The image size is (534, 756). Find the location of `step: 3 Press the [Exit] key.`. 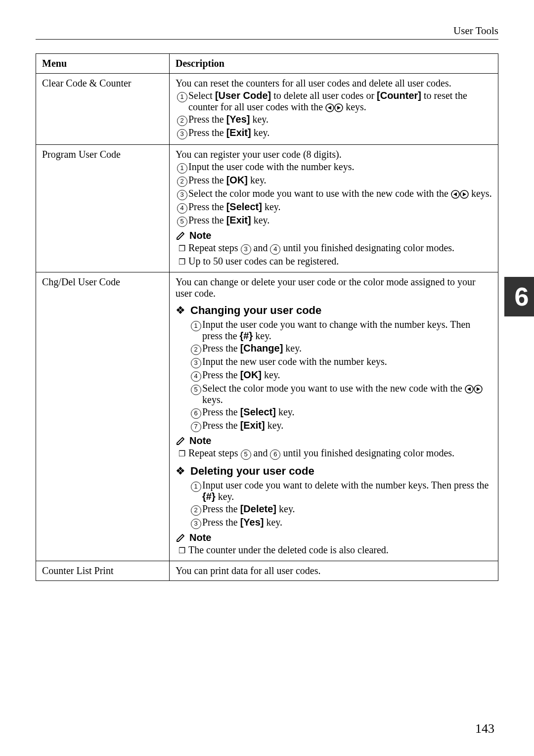

step: 3 Press the [Exit] key. is located at coordinates (334, 133).